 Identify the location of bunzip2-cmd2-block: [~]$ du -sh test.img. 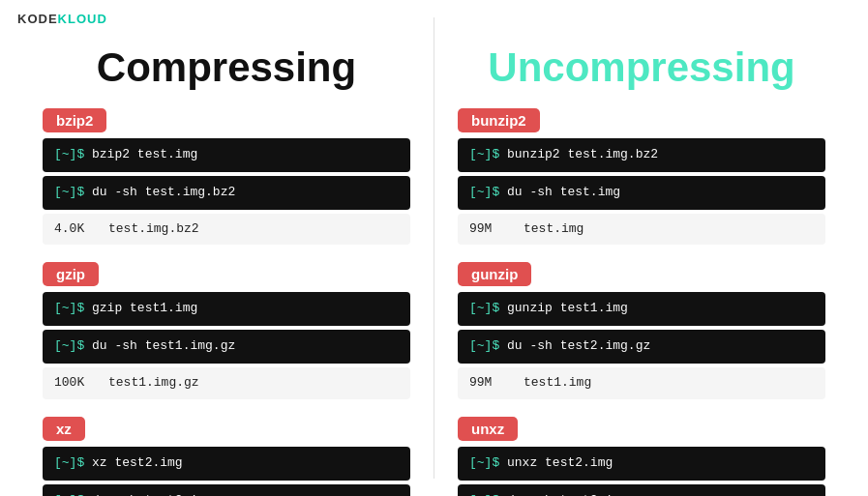
(642, 193).